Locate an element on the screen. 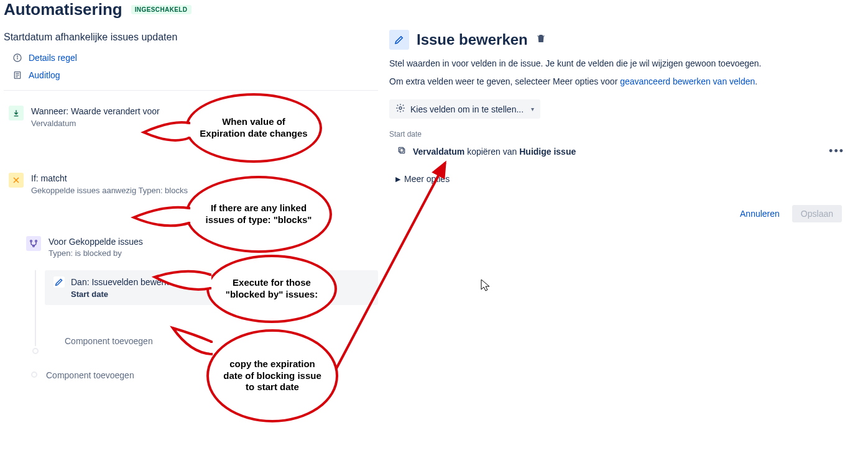 This screenshot has width=868, height=474. callout-2: If there are any linked issues of type: … is located at coordinates (259, 214).